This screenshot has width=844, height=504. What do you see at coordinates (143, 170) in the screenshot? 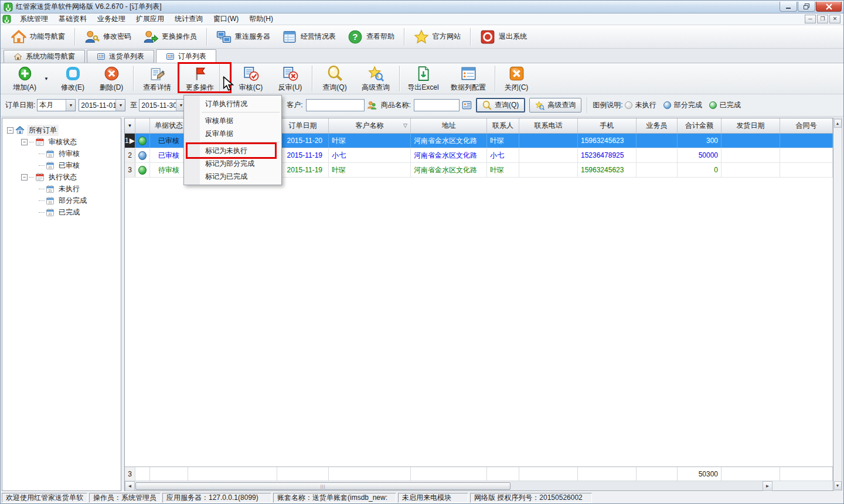
I see `cell-state` at bounding box center [143, 170].